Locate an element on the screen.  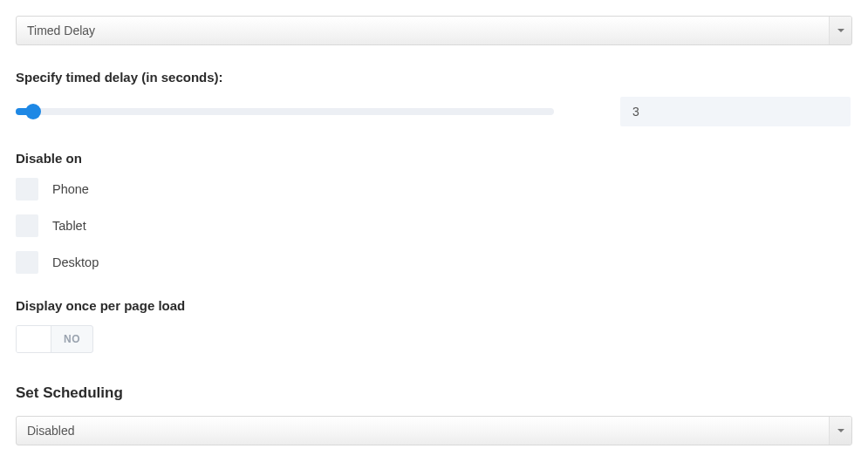
disable-tablet-checkbox is located at coordinates (27, 226).